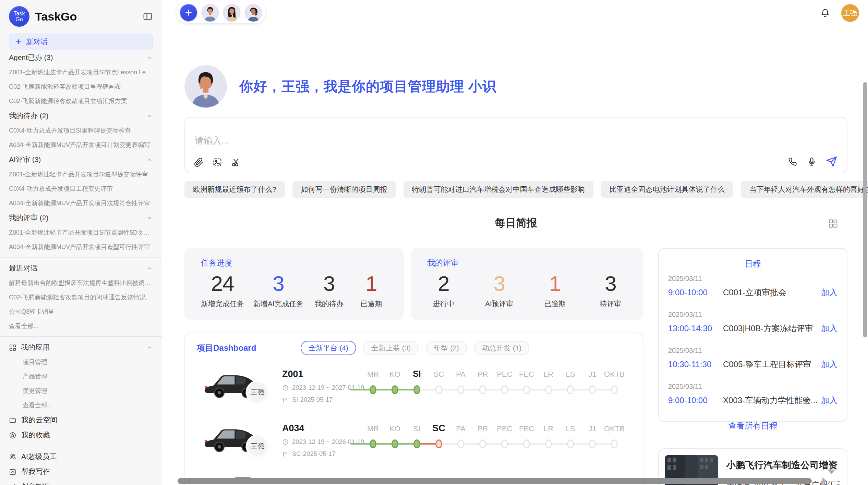  Describe the element at coordinates (222, 290) in the screenshot. I see `stat-new-done: 24 新增完成任务` at that location.